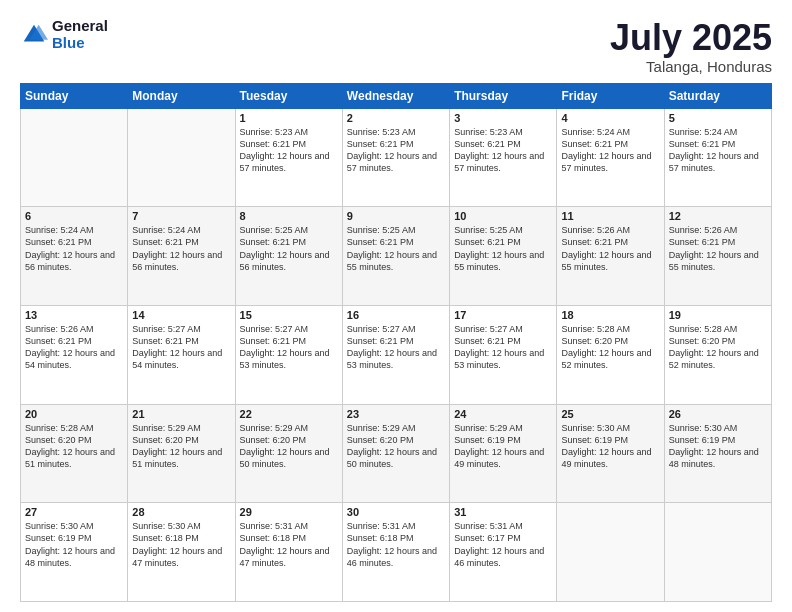 This screenshot has width=792, height=612. What do you see at coordinates (182, 354) in the screenshot?
I see `table-row: 14Sunrise: 5:27 AMSunset: 6:21 PMDayligh…` at bounding box center [182, 354].